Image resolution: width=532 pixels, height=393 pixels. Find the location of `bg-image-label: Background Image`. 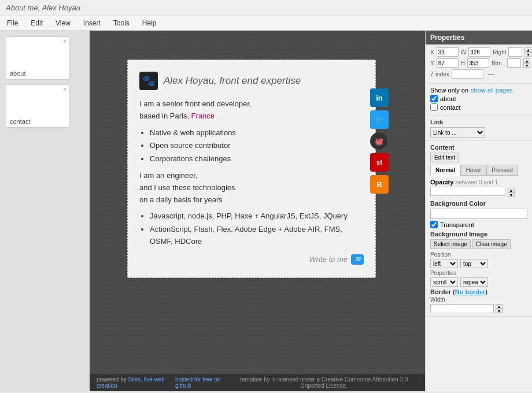

bg-image-label: Background Image is located at coordinates (479, 234).